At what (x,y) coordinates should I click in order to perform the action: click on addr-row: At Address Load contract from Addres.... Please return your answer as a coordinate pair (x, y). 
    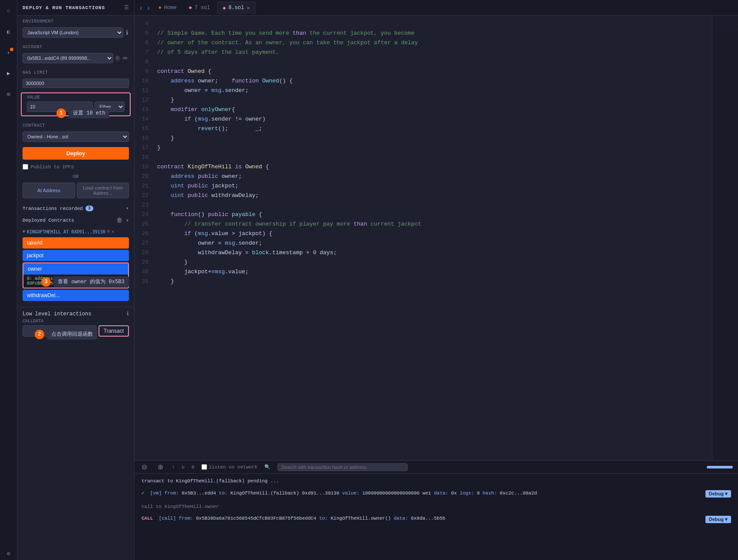
    Looking at the image, I should click on (76, 191).